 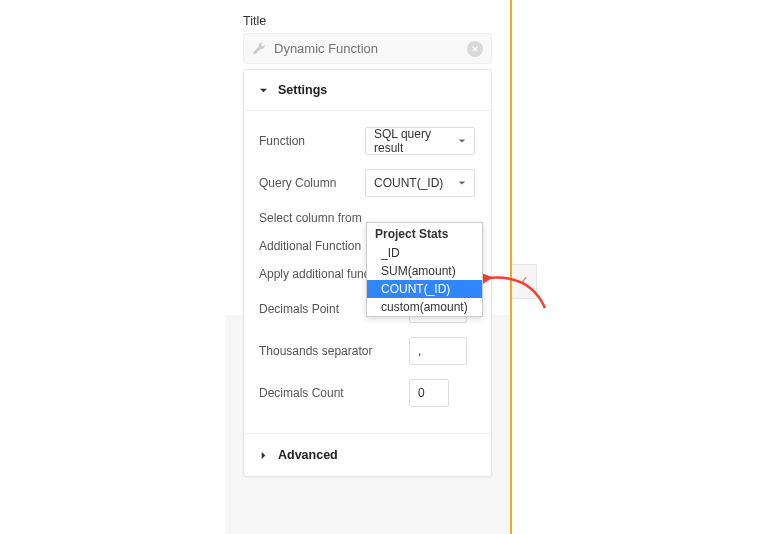 I want to click on wrench-icon, so click(x=259, y=49).